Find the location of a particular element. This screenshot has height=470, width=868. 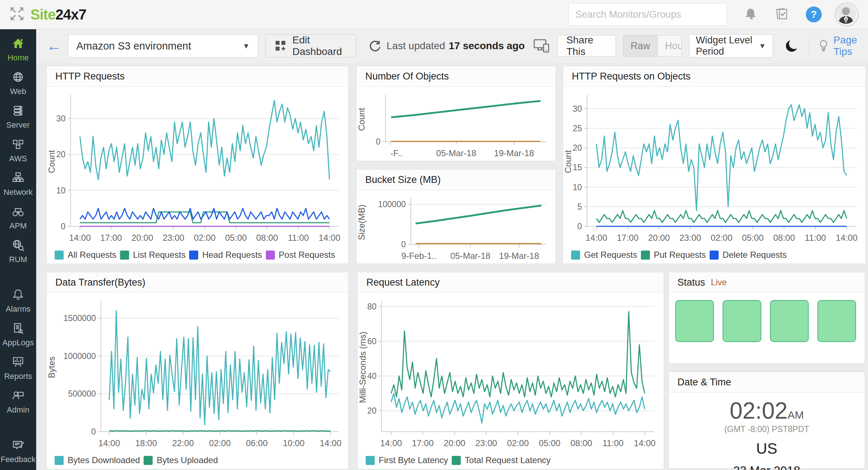

search-input is located at coordinates (648, 14).